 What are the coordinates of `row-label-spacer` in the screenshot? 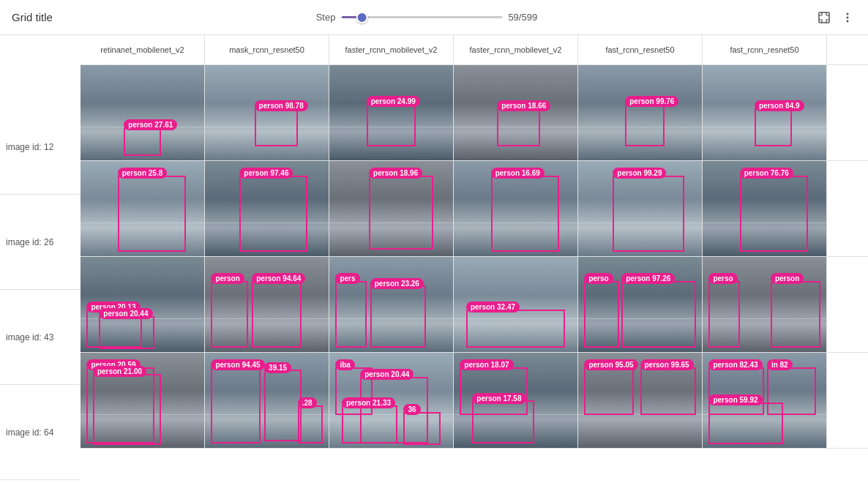 It's located at (40, 85).